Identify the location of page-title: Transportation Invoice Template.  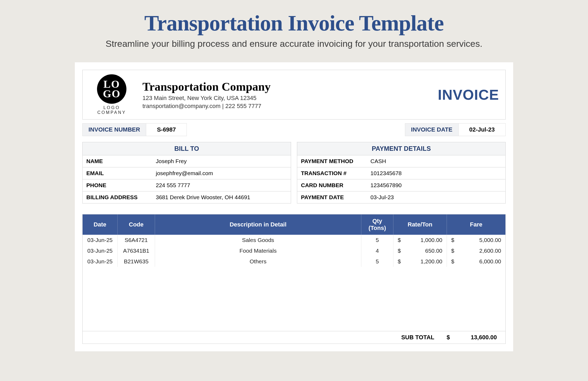
(294, 23).